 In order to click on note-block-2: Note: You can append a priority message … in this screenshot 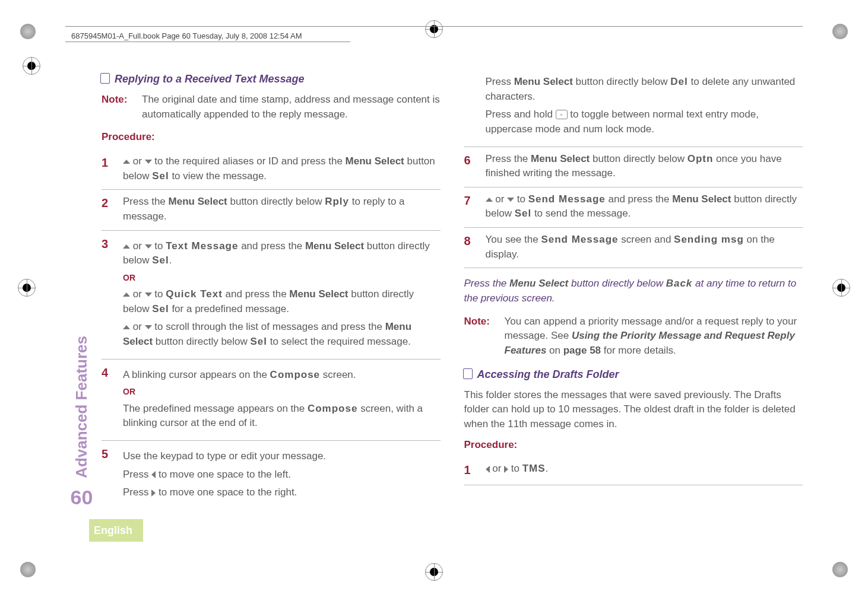, I will do `click(634, 336)`.